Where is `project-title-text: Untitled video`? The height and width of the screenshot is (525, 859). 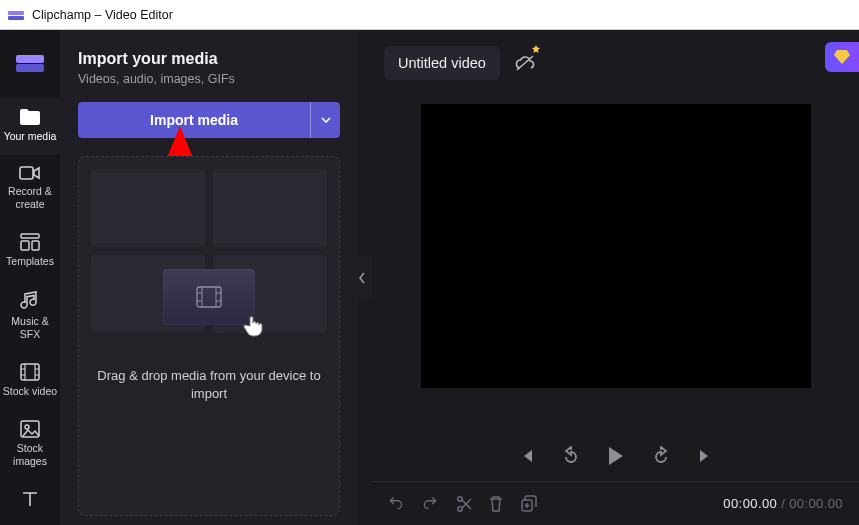 project-title-text: Untitled video is located at coordinates (442, 63).